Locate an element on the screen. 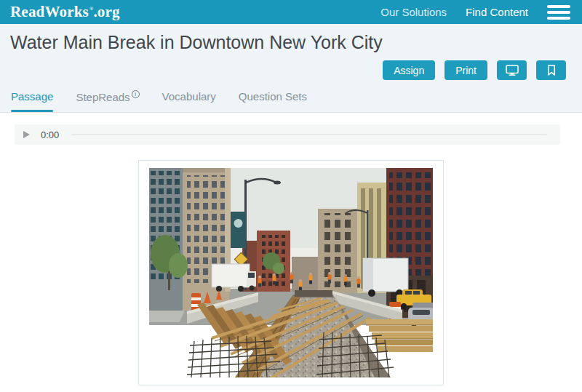 This screenshot has height=392, width=582. tab-question-sets: Question Sets is located at coordinates (273, 98).